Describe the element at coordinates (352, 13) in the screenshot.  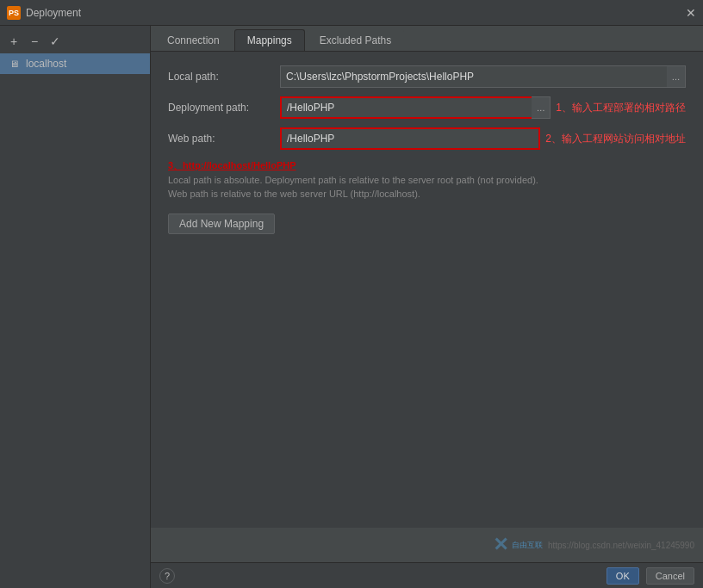
I see `titlebar: PS Deployment ✕` at that location.